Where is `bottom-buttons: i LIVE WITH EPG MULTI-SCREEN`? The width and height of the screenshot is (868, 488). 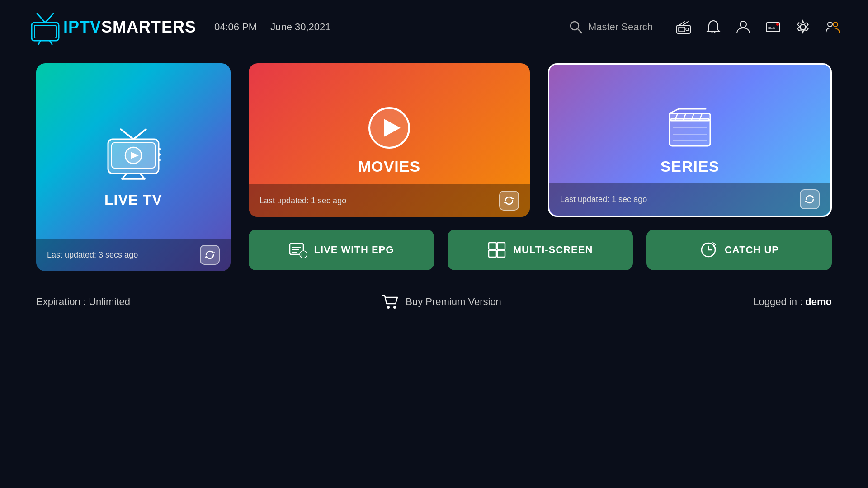
bottom-buttons: i LIVE WITH EPG MULTI-SCREEN is located at coordinates (540, 250).